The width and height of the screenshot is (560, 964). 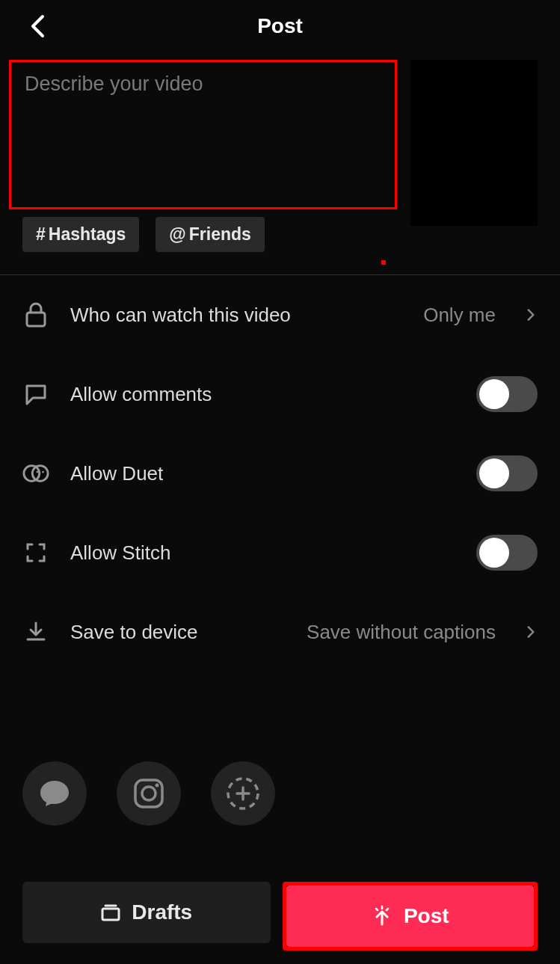 I want to click on drafts-button: Drafts, so click(x=147, y=912).